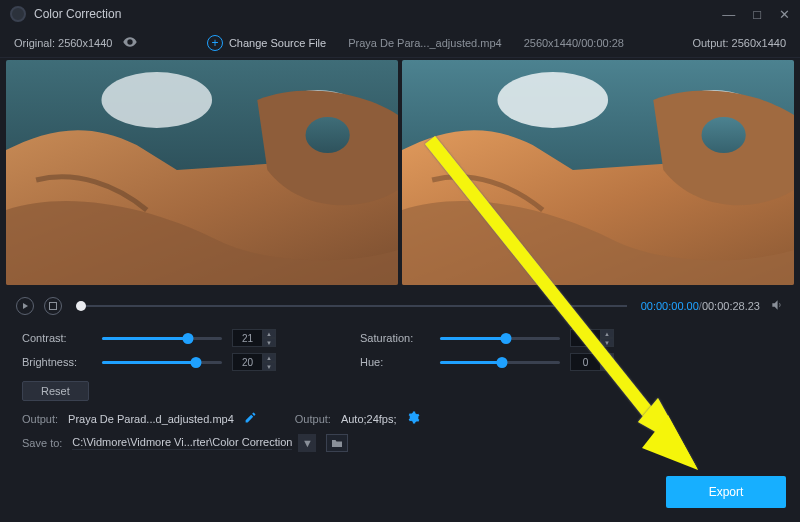  What do you see at coordinates (269, 366) in the screenshot?
I see `brightness-step-down: ▼` at bounding box center [269, 366].